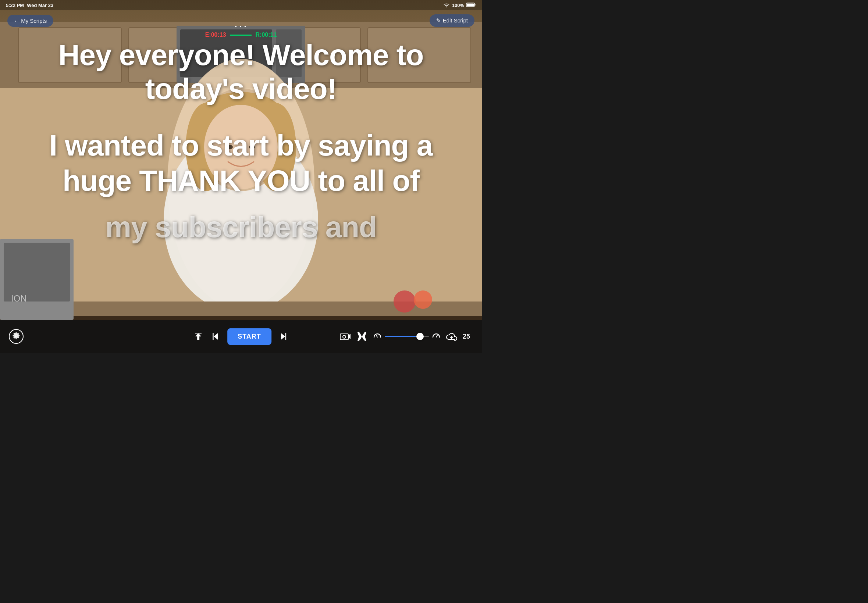  Describe the element at coordinates (241, 337) in the screenshot. I see `control-center: START` at that location.